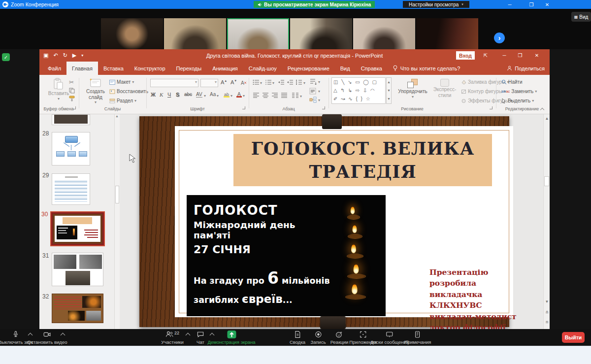 The height and width of the screenshot is (364, 591). I want to click on shapes-gallery-scrollbar: ▲▼▼, so click(389, 91).